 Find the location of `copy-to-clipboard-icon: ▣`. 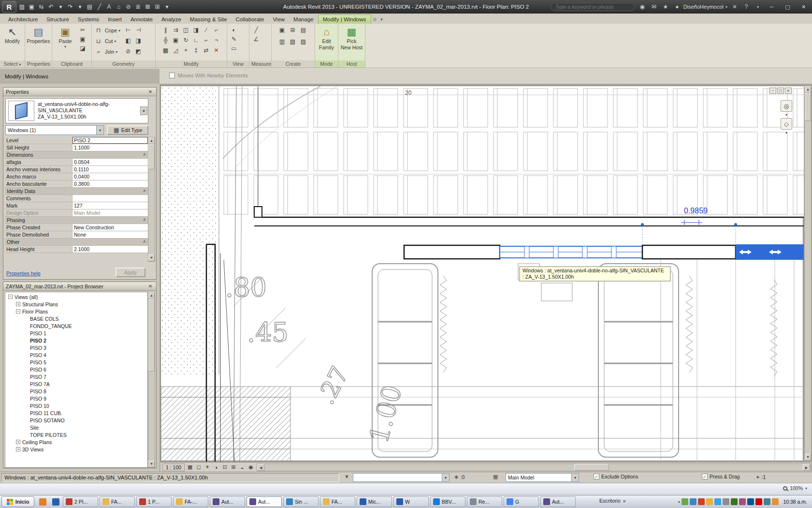

copy-to-clipboard-icon: ▣ is located at coordinates (83, 39).